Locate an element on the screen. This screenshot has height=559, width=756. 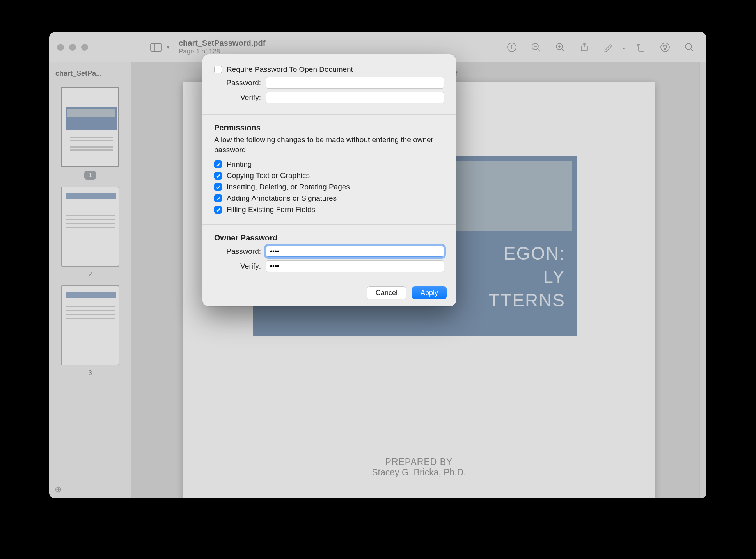
share-icon is located at coordinates (584, 47).